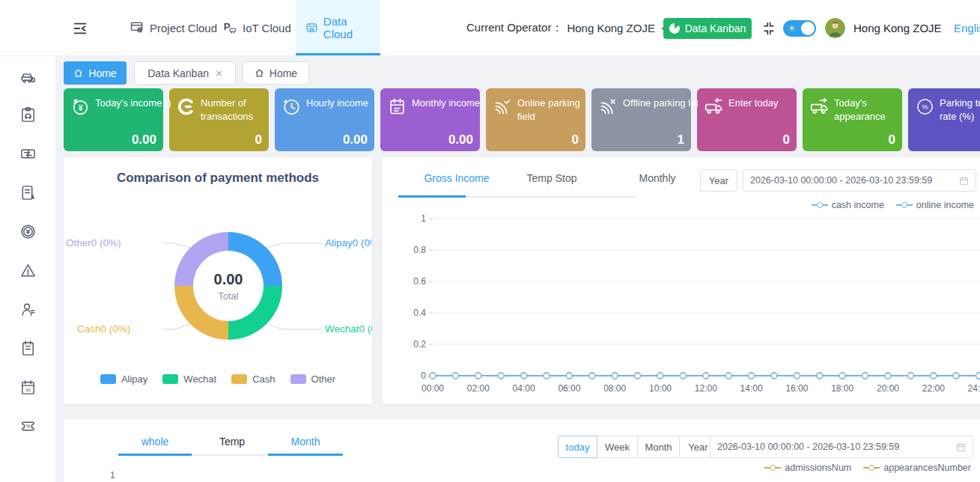 The height and width of the screenshot is (482, 980). Describe the element at coordinates (707, 28) in the screenshot. I see `data-kanban-button: Data Kanban` at that location.